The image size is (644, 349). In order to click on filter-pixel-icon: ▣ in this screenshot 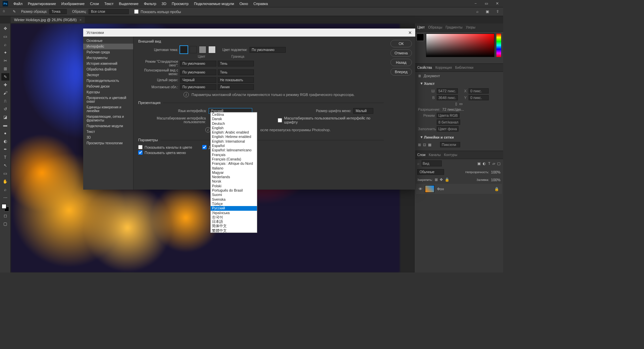, I will do `click(479, 164)`.